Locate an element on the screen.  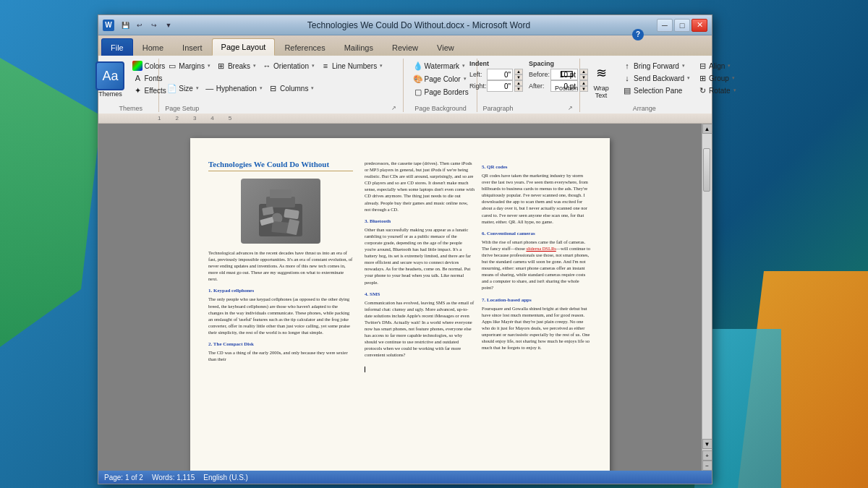
fonts-icon: A is located at coordinates (137, 78).